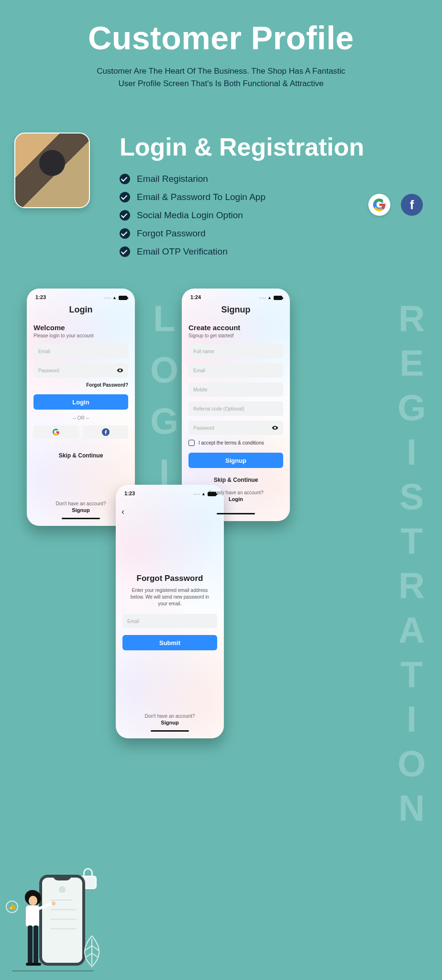 The image size is (442, 980). I want to click on google-icon, so click(379, 205).